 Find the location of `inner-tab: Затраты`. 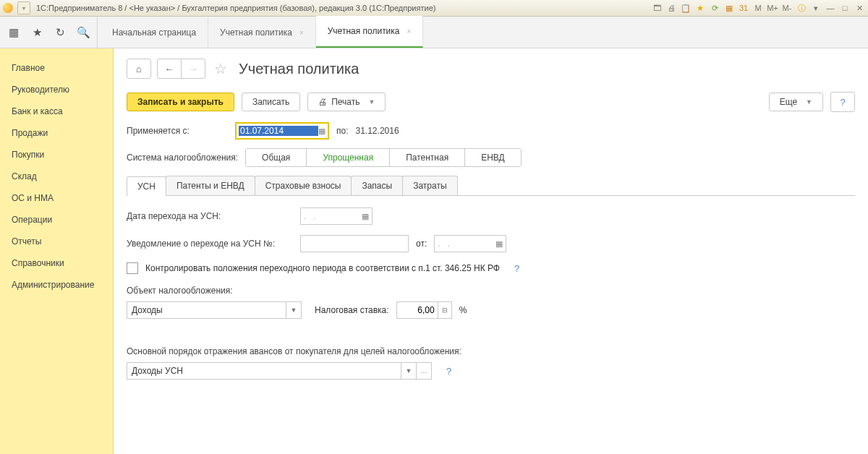

inner-tab: Затраты is located at coordinates (430, 185).